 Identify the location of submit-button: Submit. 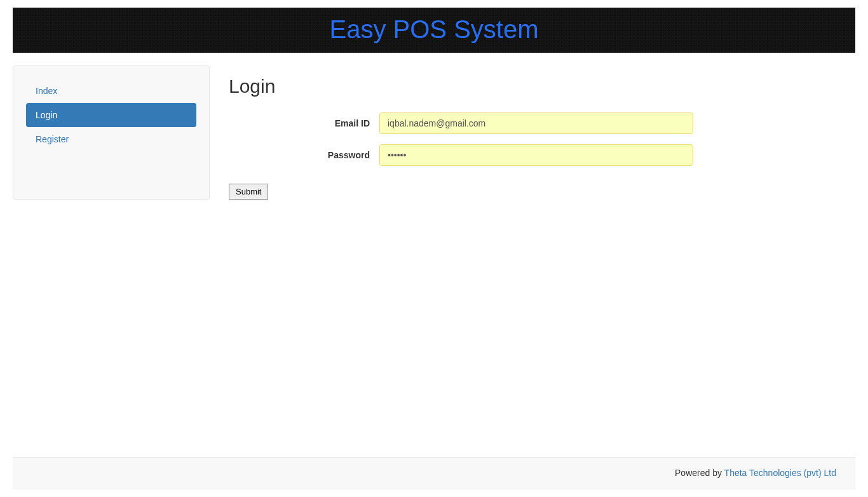
(248, 192).